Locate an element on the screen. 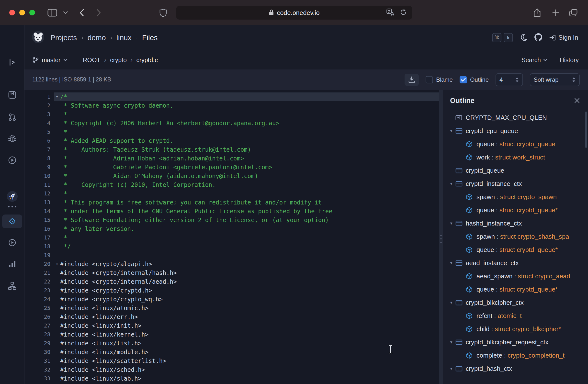 The height and width of the screenshot is (384, 588). code-line: 29#include <linux/list.h> is located at coordinates (232, 343).